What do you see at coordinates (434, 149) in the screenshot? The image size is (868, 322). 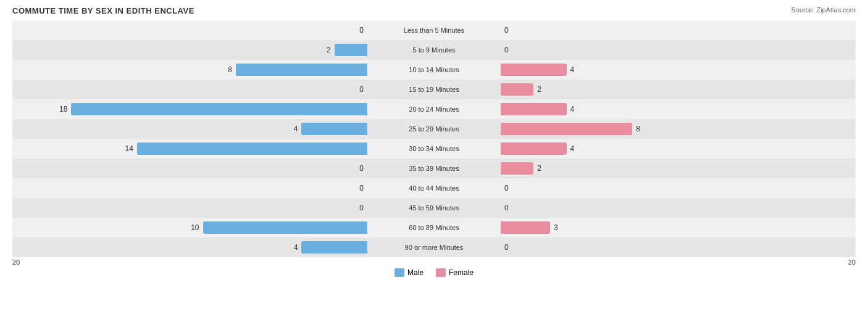 I see `center-label-cell: 30 to 34 Minutes` at bounding box center [434, 149].